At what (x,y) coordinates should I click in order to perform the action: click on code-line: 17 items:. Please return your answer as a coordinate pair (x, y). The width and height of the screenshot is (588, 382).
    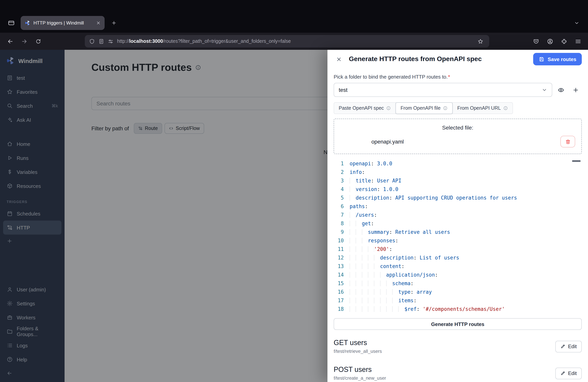
    Looking at the image, I should click on (458, 301).